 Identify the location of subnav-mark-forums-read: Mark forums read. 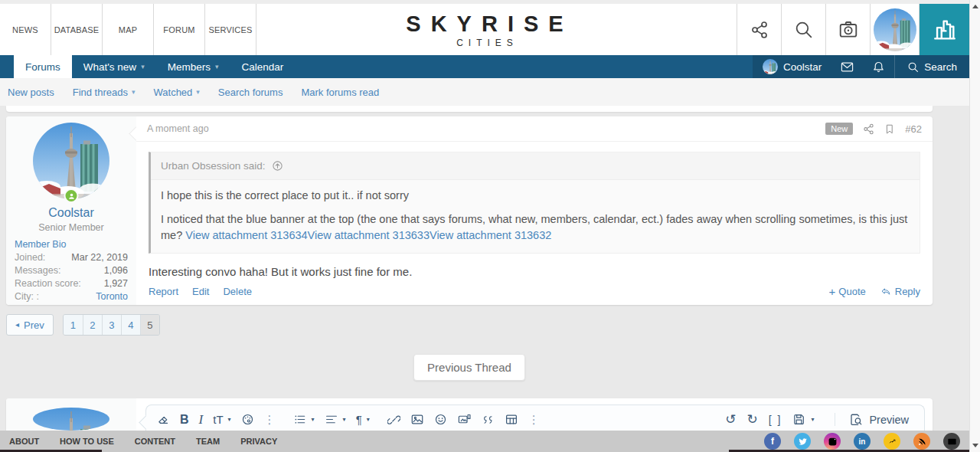
(340, 92).